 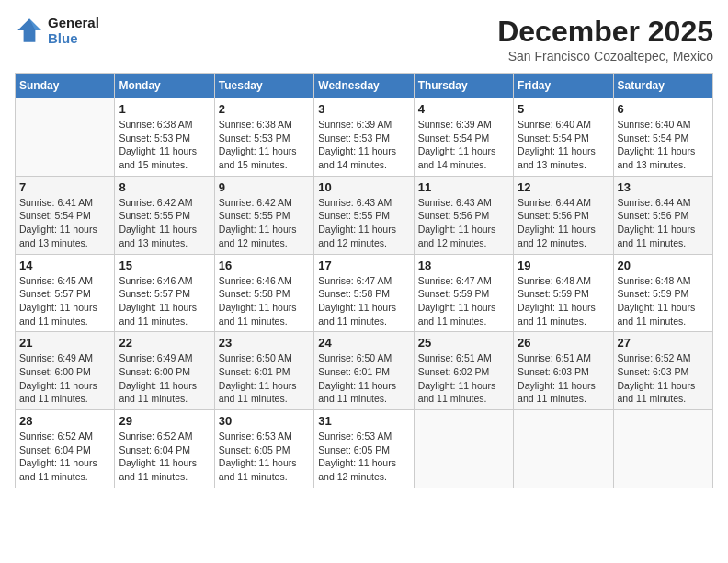 I want to click on weekday-header: Saturday, so click(x=663, y=86).